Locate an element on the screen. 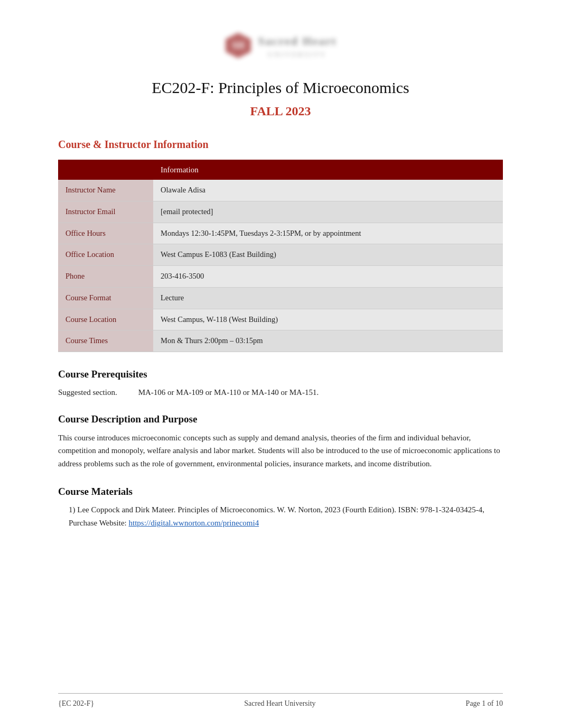 The width and height of the screenshot is (561, 728). page-footer: {EC 202-F} Sacred Heart University Page … is located at coordinates (280, 701).